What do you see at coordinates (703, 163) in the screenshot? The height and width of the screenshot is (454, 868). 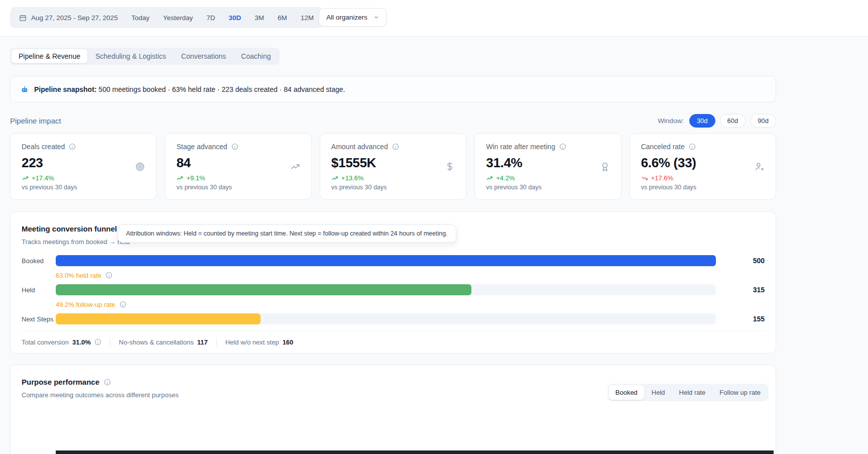 I see `card-value: 6.6% (33)` at bounding box center [703, 163].